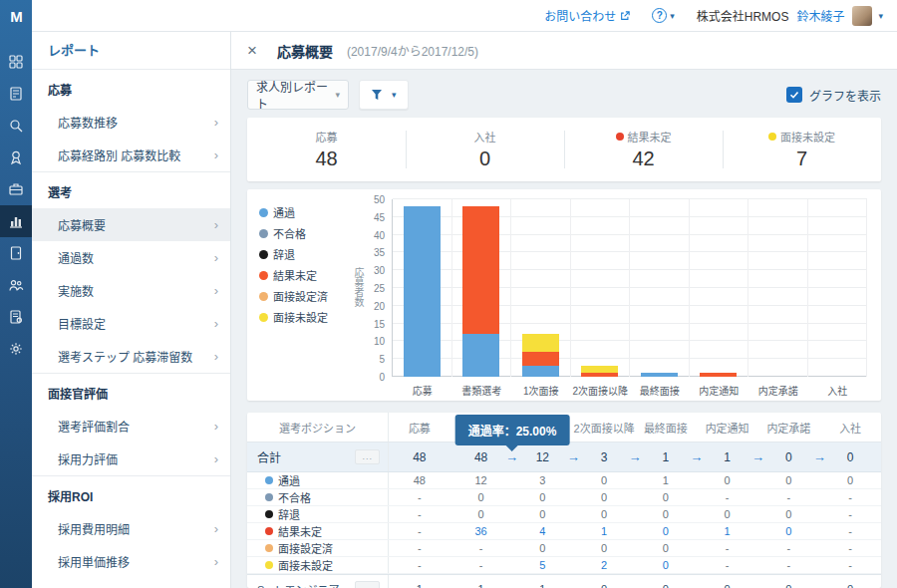  What do you see at coordinates (543, 456) in the screenshot?
I see `table-cell: →12` at bounding box center [543, 456].